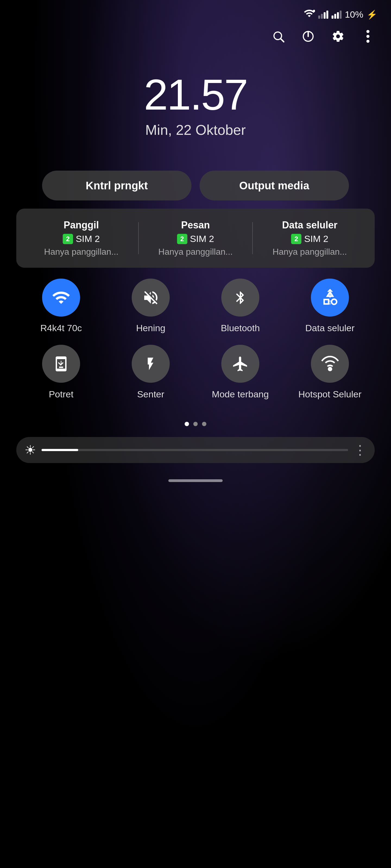 The image size is (391, 868). I want to click on home-bar, so click(196, 480).